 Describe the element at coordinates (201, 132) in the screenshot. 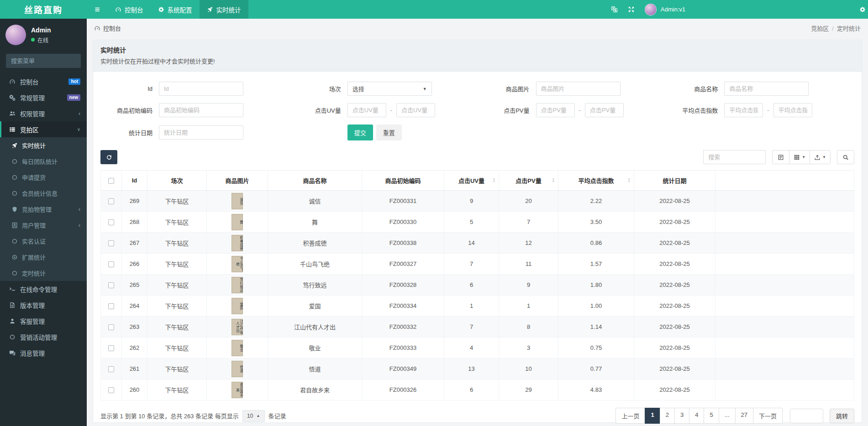

I see `filter-2-0-input` at that location.